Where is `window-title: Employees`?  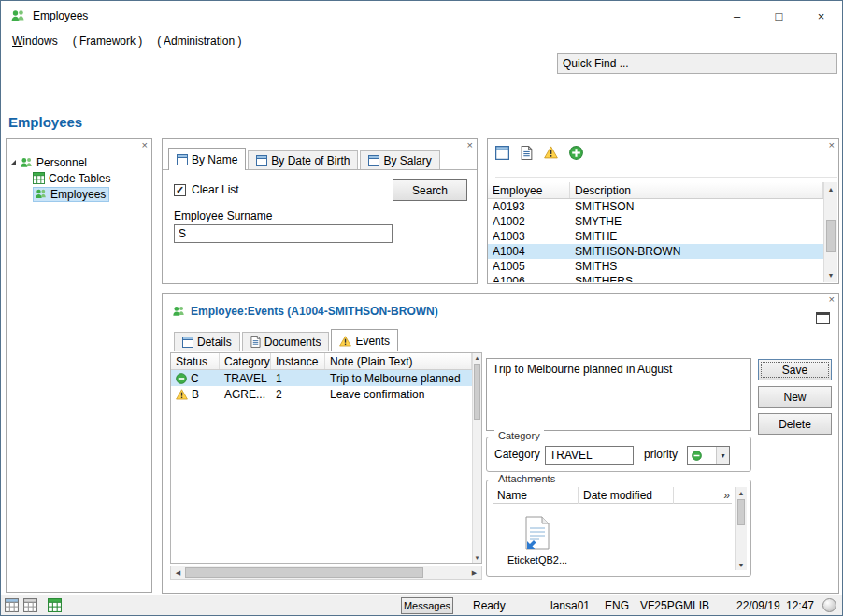
window-title: Employees is located at coordinates (60, 16).